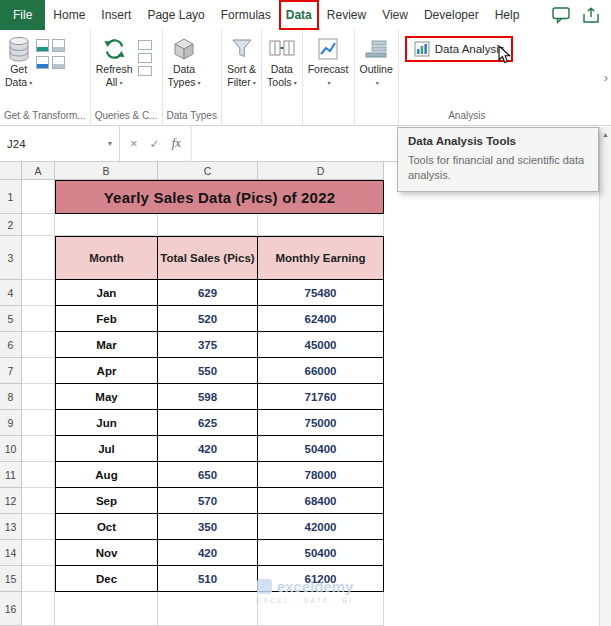  I want to click on header-cell-month: Month, so click(106, 258).